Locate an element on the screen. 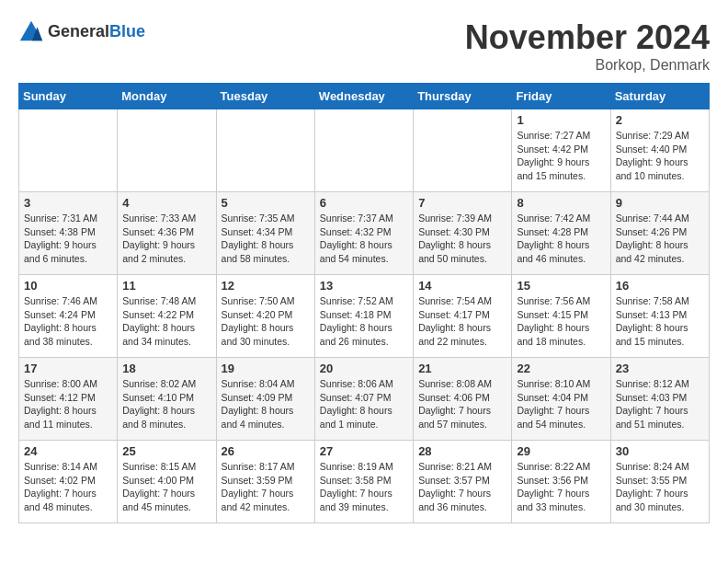 This screenshot has height=563, width=728. day-number: 19 is located at coordinates (266, 368).